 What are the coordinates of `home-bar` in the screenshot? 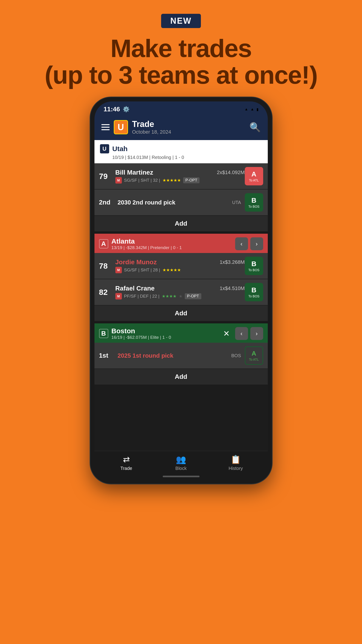 It's located at (181, 476).